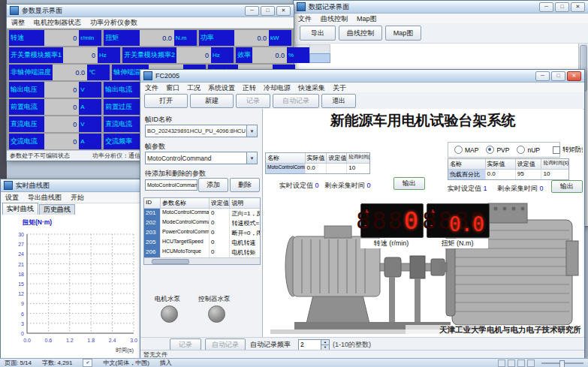 The width and height of the screenshot is (588, 367). I want to click on torque-checkbox: 转矩防抖, so click(568, 150).